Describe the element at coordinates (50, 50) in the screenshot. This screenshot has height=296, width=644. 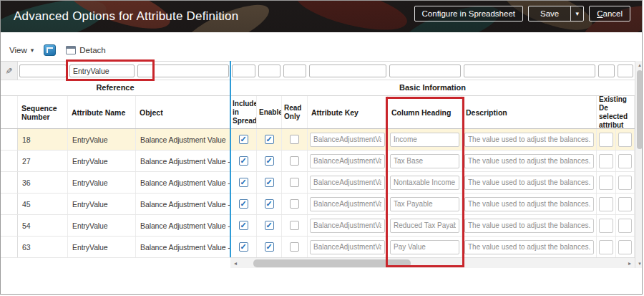
I see `freeze-button` at that location.